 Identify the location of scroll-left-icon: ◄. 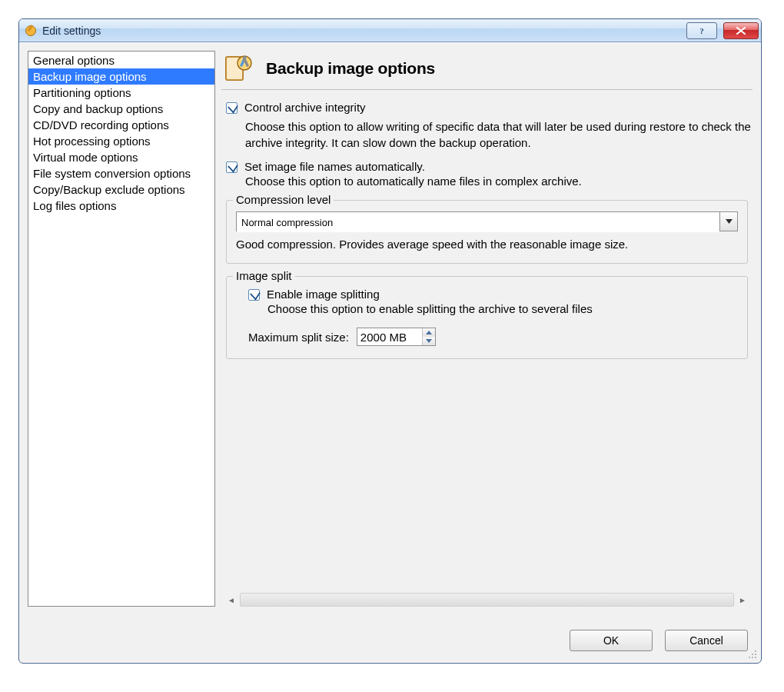
(231, 600).